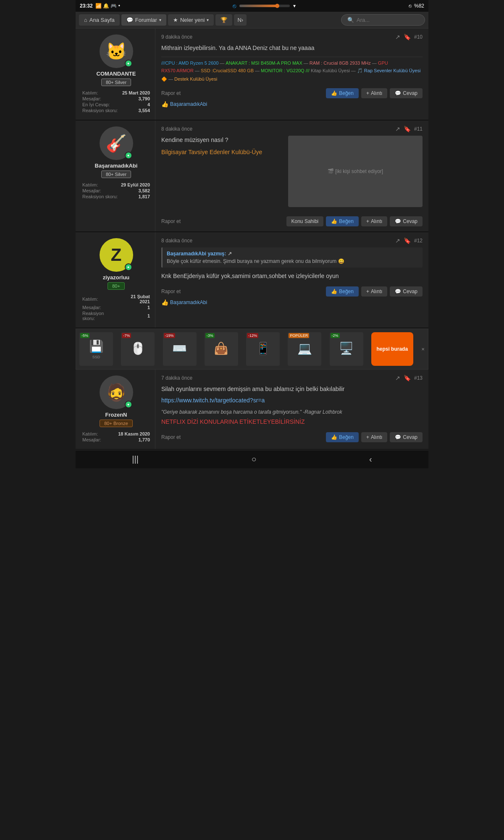 The height and width of the screenshot is (840, 504). Describe the element at coordinates (406, 221) in the screenshot. I see `reply-button-basaramadikabi: 💬 Cevap` at that location.